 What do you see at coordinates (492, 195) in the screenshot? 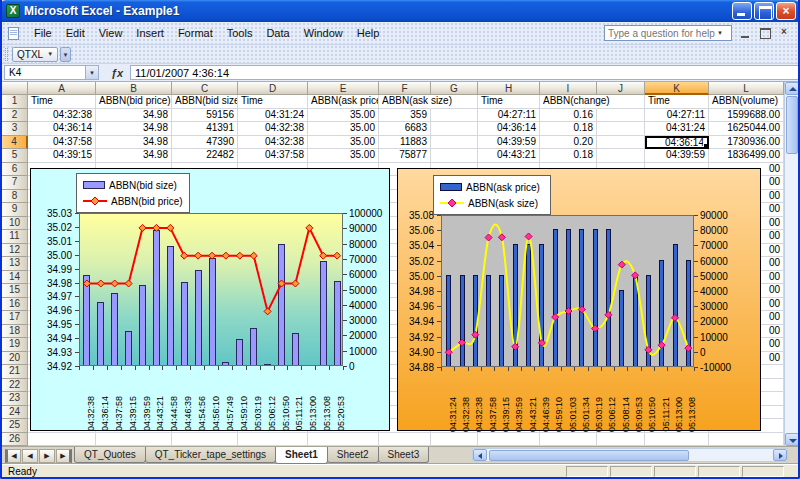
I see `chart-legend: ABBN(ask price)ABBN(ask size)` at bounding box center [492, 195].